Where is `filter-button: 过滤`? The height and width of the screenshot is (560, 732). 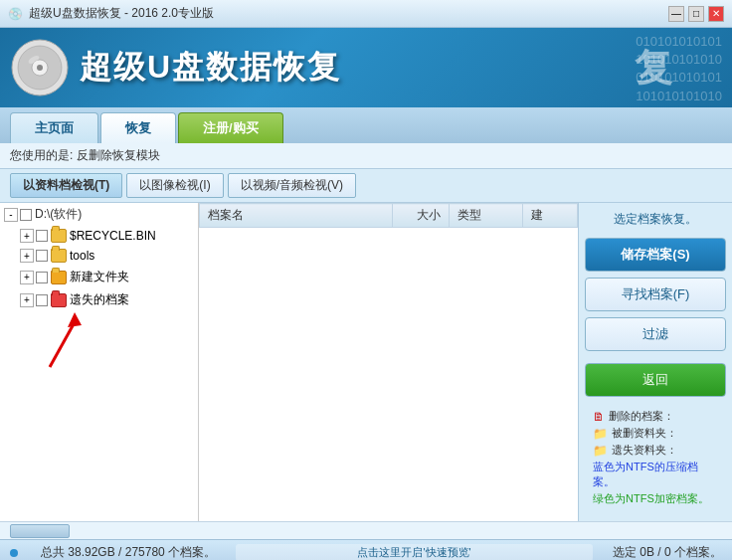 filter-button: 过滤 is located at coordinates (655, 334).